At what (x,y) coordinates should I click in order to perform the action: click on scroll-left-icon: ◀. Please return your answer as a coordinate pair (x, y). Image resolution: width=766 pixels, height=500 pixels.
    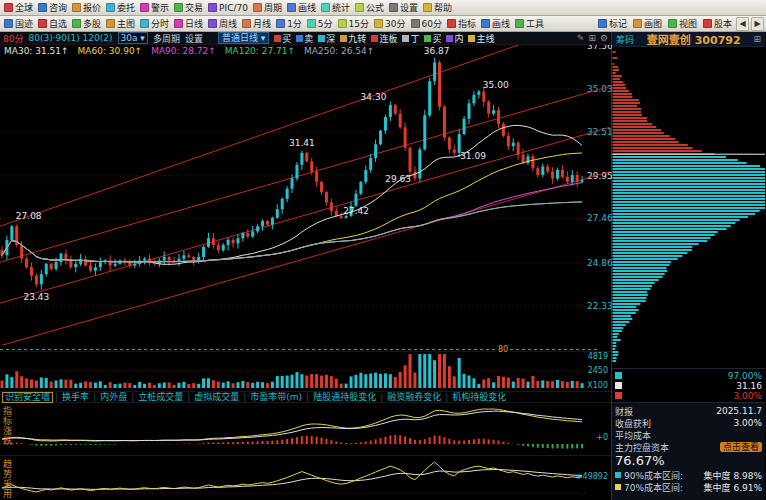
    Looking at the image, I should click on (742, 24).